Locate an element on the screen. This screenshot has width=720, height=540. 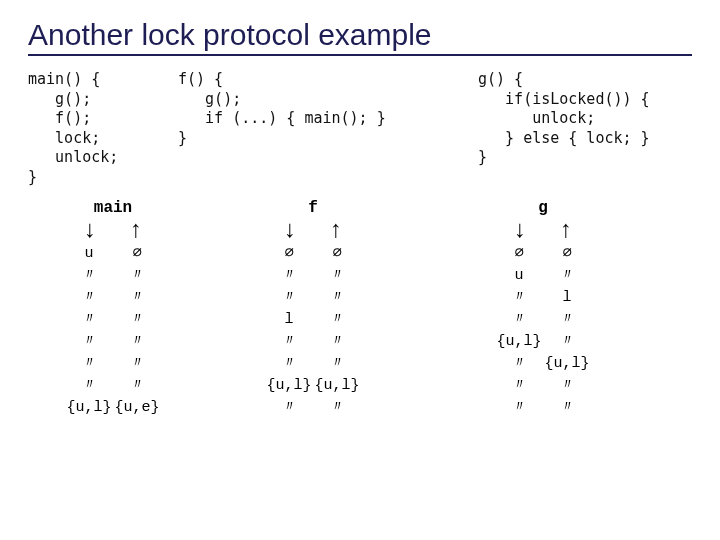
trace-arrows: ↓ ↑ ↓ ↑ ↓ ↑ is located at coordinates (360, 229).